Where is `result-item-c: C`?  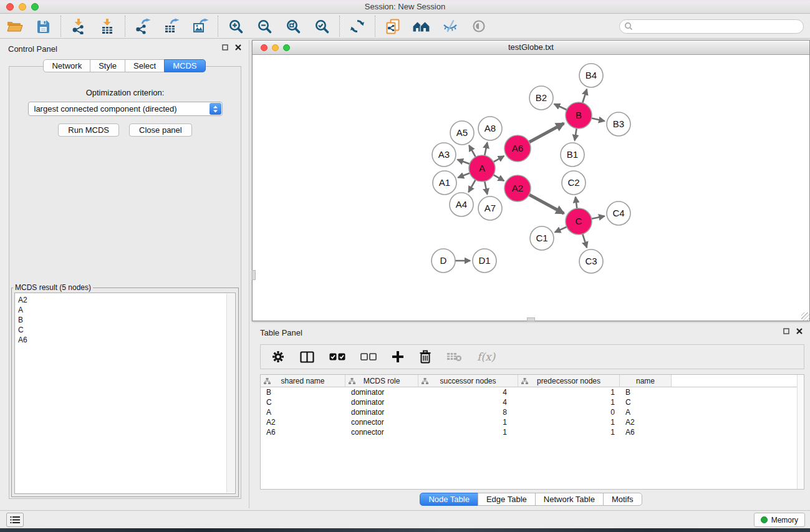
result-item-c: C is located at coordinates (125, 330).